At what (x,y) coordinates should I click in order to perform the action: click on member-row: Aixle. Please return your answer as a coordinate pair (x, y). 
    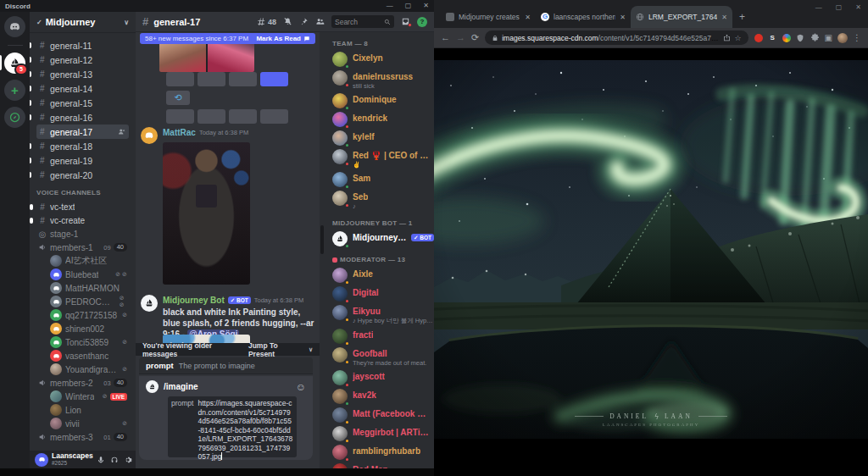
    Looking at the image, I should click on (382, 275).